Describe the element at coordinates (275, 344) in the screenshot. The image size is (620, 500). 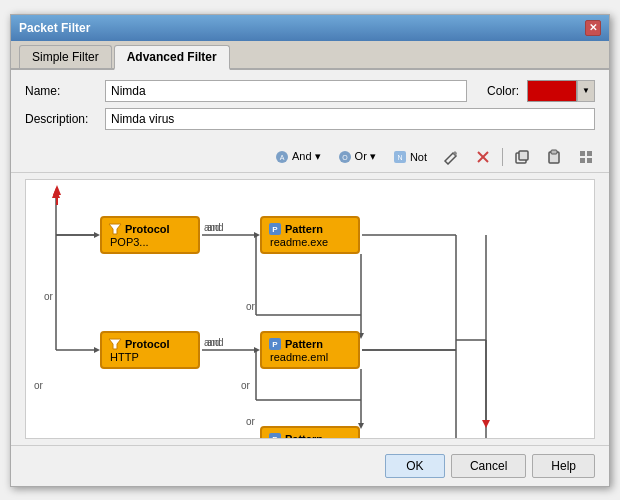
I see `pattern-icon-2: P` at that location.